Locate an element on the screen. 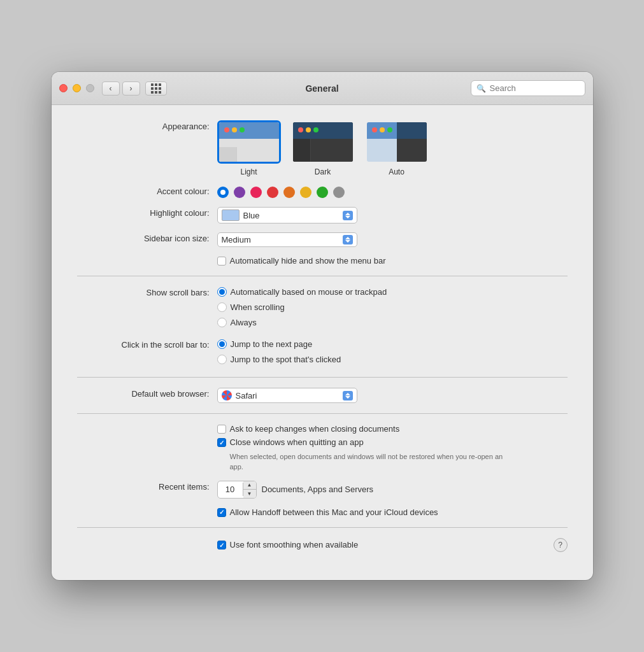  recent-items-label: Recent items: is located at coordinates (147, 486).